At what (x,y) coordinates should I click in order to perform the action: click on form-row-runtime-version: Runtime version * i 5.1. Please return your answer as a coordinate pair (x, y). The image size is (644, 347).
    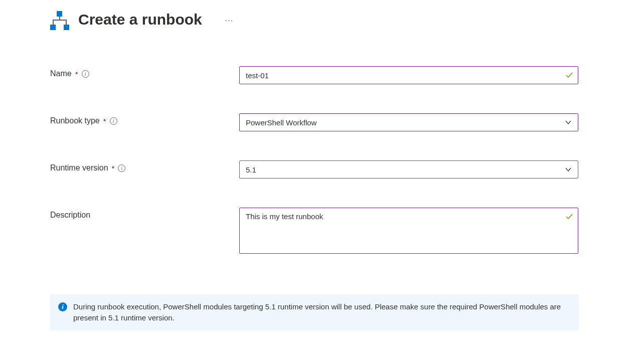
    Looking at the image, I should click on (347, 169).